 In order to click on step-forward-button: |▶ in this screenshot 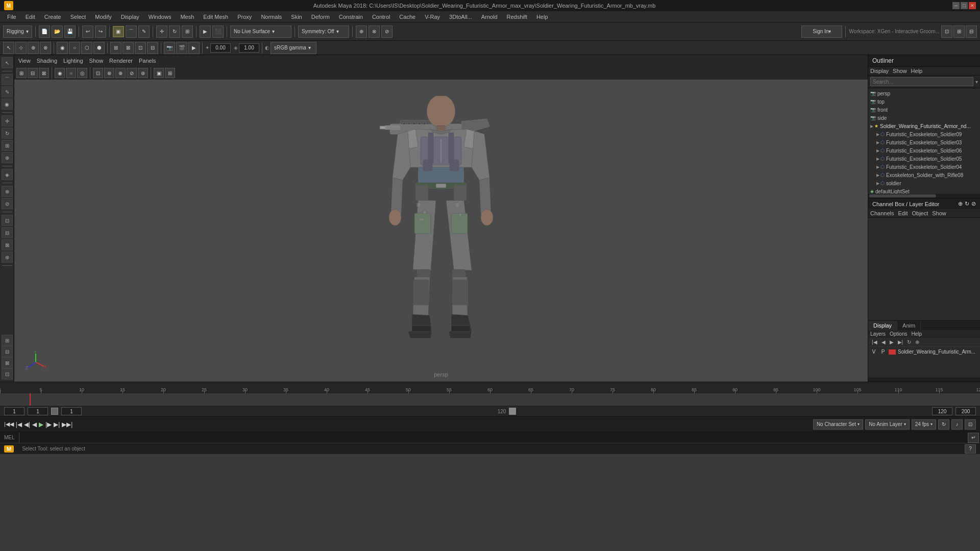, I will do `click(48, 424)`.